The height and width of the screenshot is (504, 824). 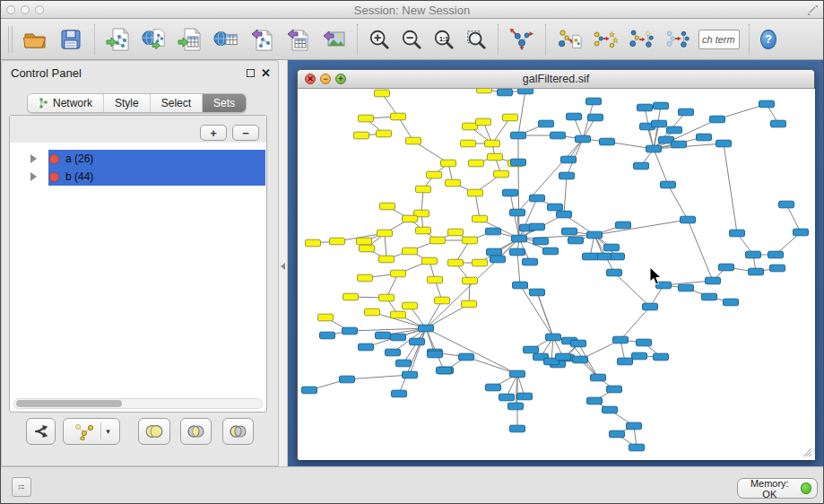 What do you see at coordinates (177, 103) in the screenshot?
I see `tab-select: Select` at bounding box center [177, 103].